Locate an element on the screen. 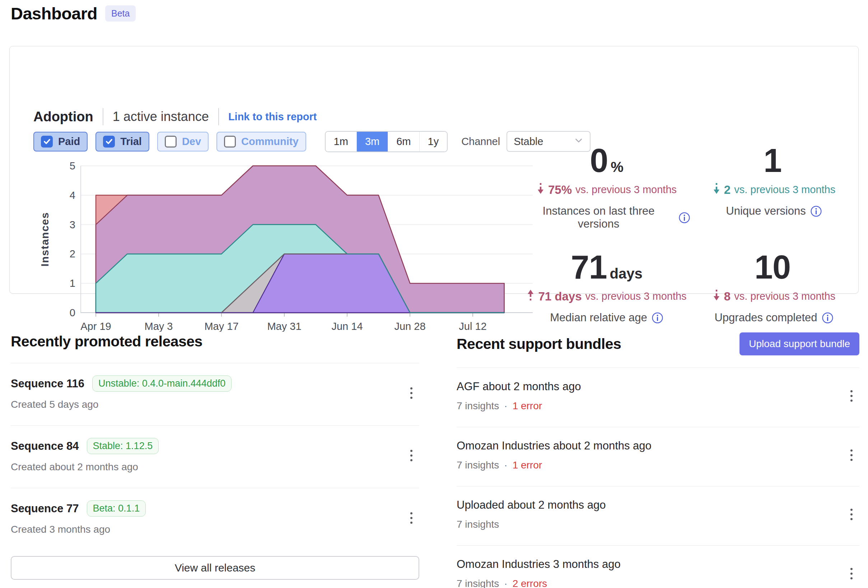 The width and height of the screenshot is (868, 588). delta-value: 75% is located at coordinates (560, 190).